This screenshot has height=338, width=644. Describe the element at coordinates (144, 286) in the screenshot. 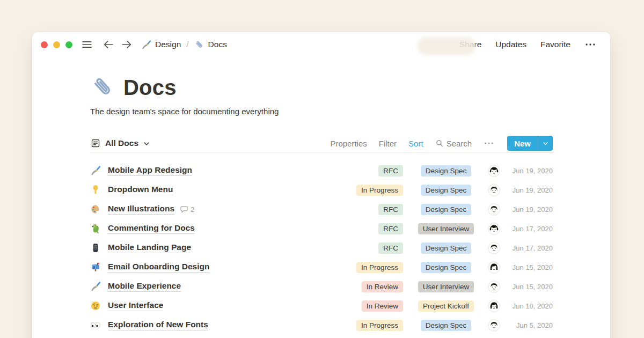

I see `doc-title-link: Mobile Experience` at that location.